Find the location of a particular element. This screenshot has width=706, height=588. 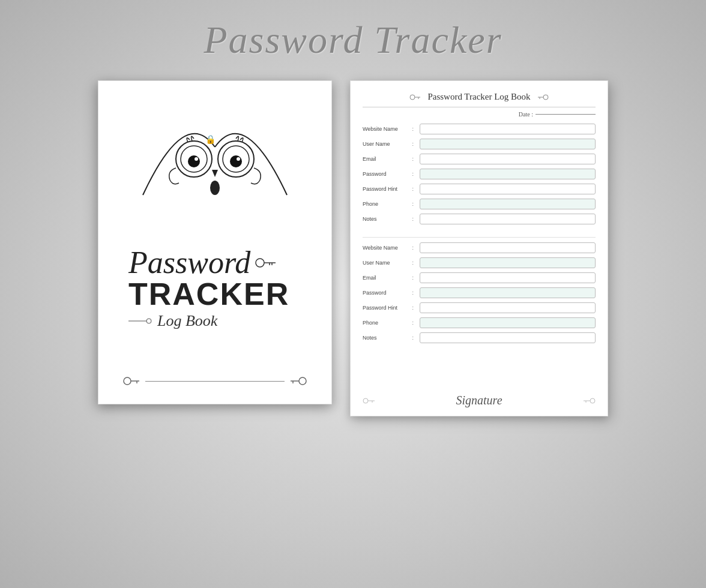

page-title: Password Tracker Log Book is located at coordinates (479, 97).